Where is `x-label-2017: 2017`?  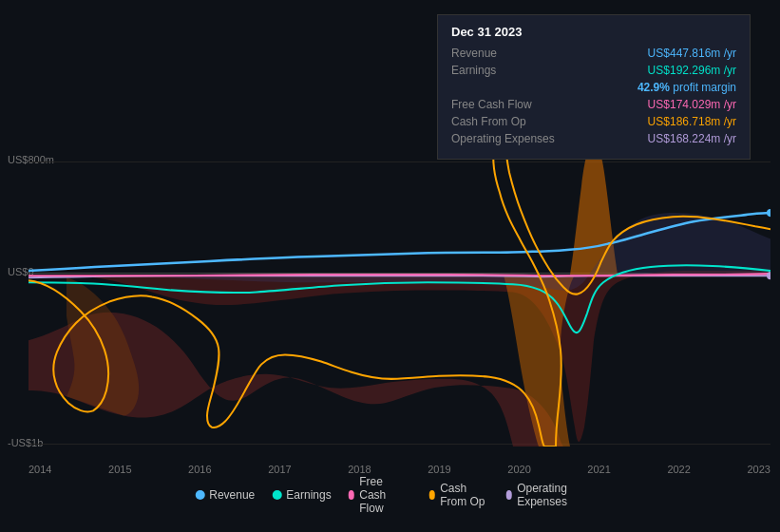 x-label-2017: 2017 is located at coordinates (279, 469).